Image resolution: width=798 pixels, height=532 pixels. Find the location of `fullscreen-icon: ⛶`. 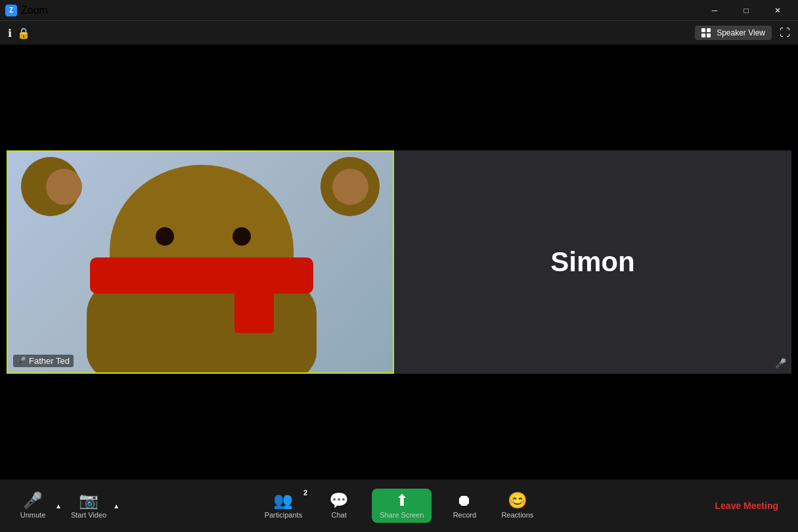

fullscreen-icon: ⛶ is located at coordinates (785, 33).